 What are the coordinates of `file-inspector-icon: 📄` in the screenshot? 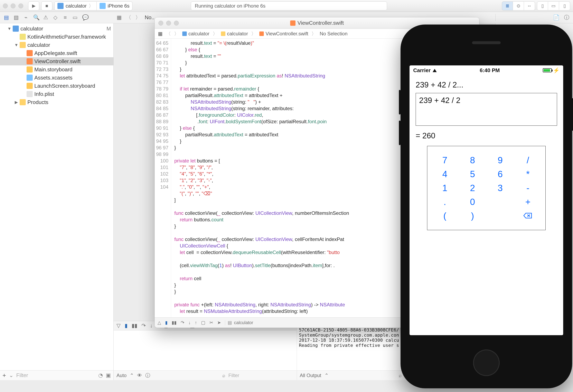 It's located at (556, 18).